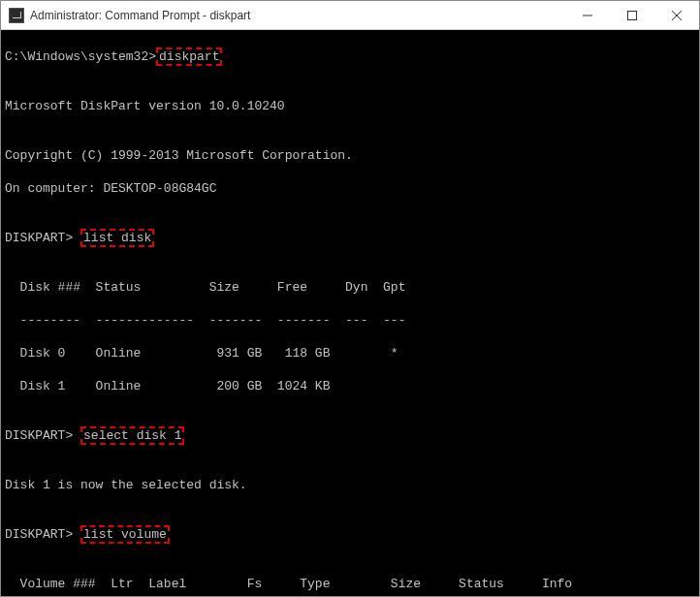 The image size is (700, 597). Describe the element at coordinates (632, 16) in the screenshot. I see `maximize-icon` at that location.